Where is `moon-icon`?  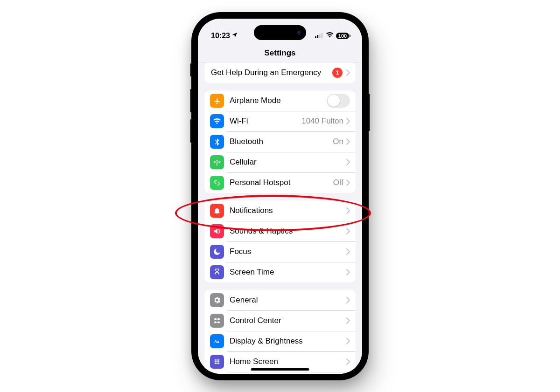 moon-icon is located at coordinates (217, 252).